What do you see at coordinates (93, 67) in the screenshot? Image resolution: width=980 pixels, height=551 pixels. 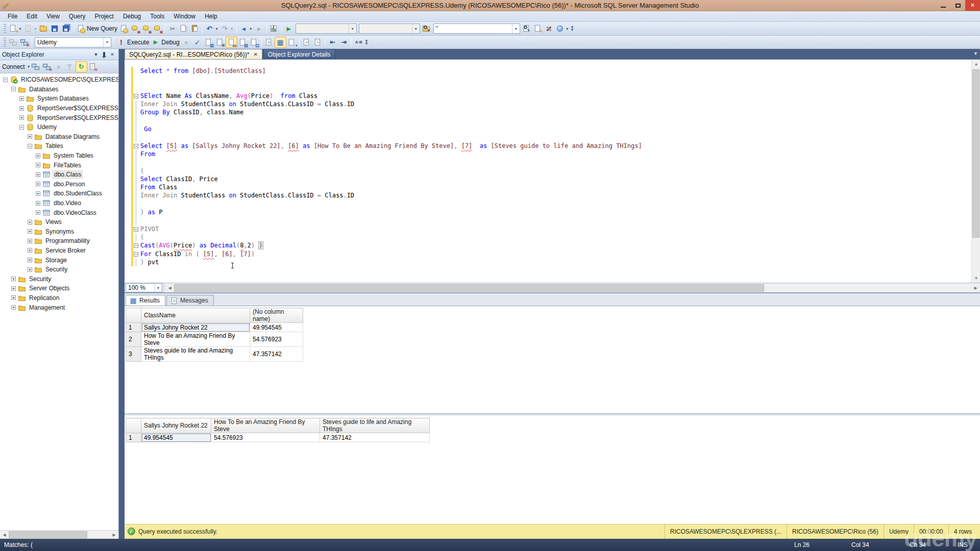 I see `script-icon: ✕` at bounding box center [93, 67].